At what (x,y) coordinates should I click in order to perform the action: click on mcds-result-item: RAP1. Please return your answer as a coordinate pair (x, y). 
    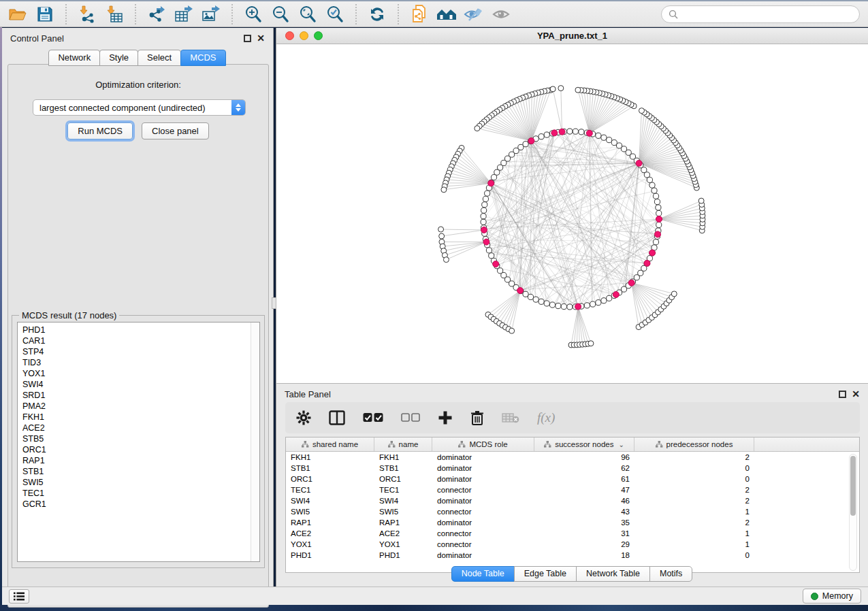
    Looking at the image, I should click on (141, 461).